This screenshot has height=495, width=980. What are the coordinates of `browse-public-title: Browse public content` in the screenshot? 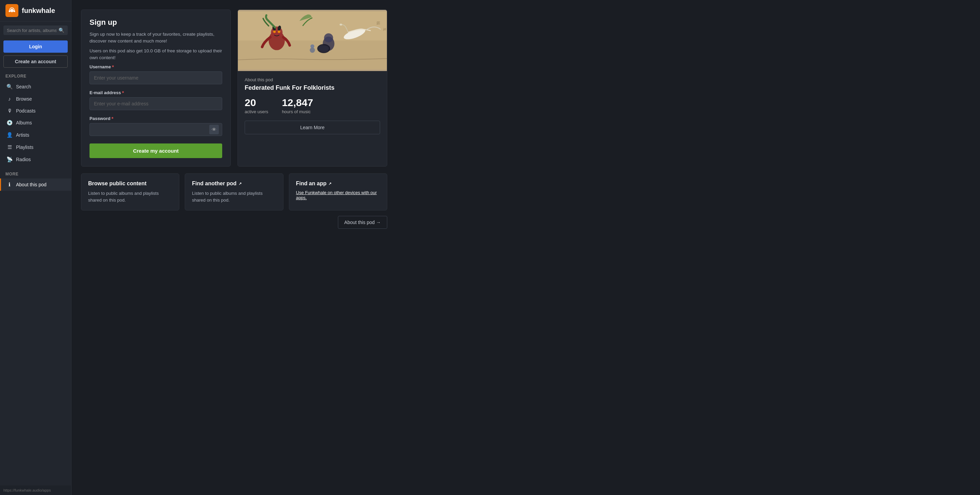 It's located at (130, 184).